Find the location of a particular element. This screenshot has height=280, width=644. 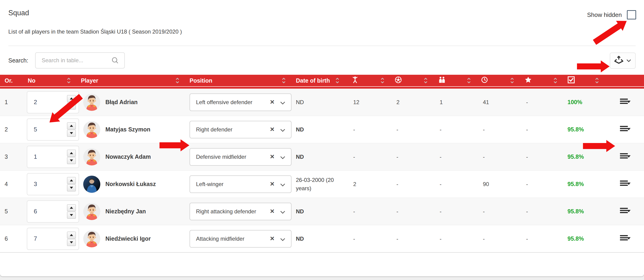

position-select: Right defender× is located at coordinates (240, 130).